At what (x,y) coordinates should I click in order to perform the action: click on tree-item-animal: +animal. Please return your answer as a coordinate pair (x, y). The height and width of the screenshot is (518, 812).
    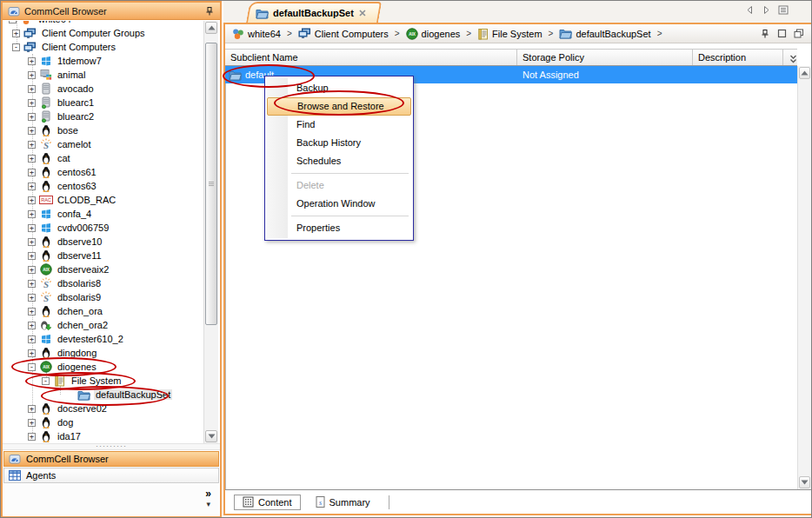
    Looking at the image, I should click on (103, 75).